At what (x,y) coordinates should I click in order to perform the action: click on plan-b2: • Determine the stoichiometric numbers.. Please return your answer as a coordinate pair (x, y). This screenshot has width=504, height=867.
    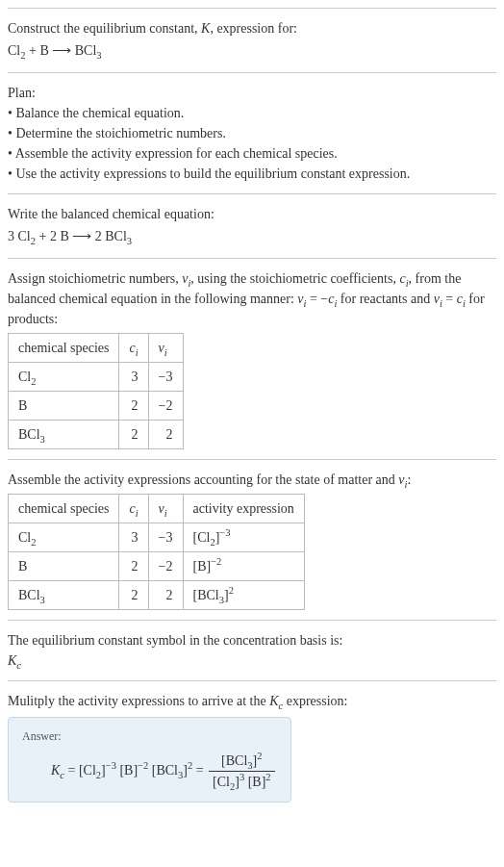
    Looking at the image, I should click on (252, 133).